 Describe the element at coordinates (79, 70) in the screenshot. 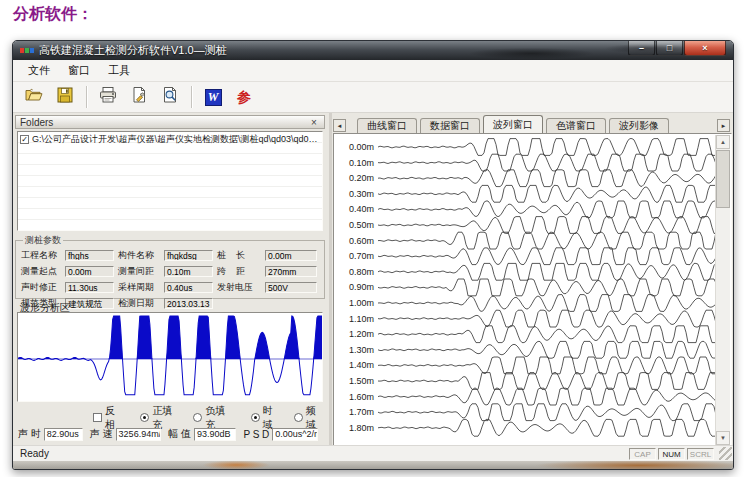

I see `menu-item-window: 窗口` at that location.